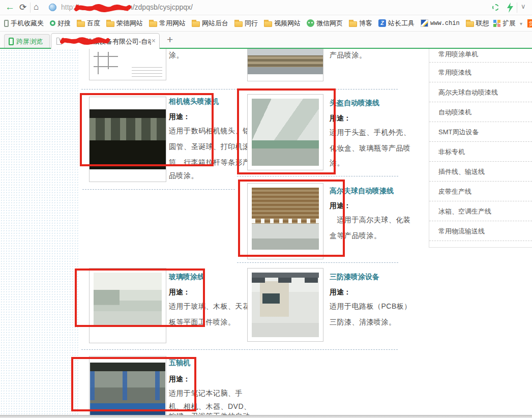 The width and height of the screenshot is (532, 418). What do you see at coordinates (285, 305) in the screenshot?
I see `pcb-coating-photo` at bounding box center [285, 305].